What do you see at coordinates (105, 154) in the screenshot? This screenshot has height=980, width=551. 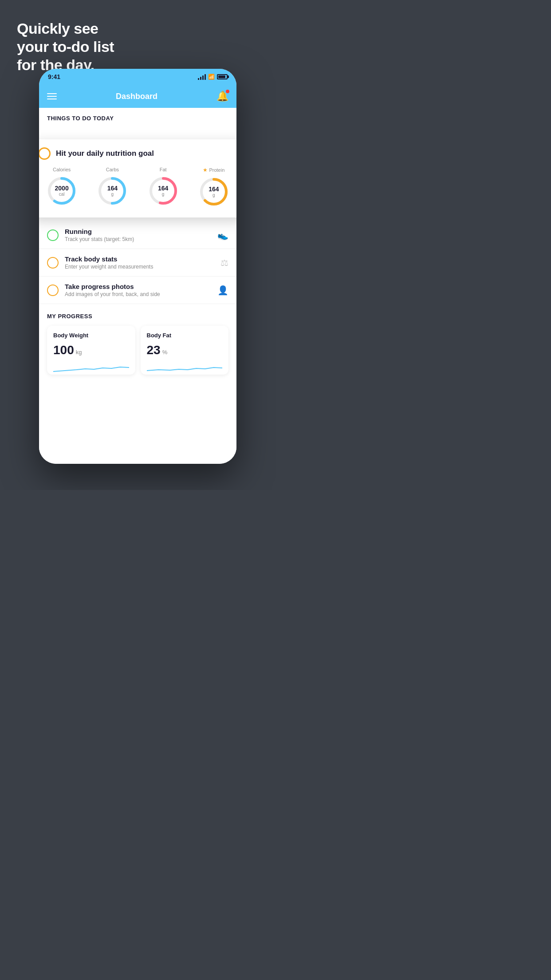 I see `card-title: Hit your daily nutrition goal` at bounding box center [105, 154].